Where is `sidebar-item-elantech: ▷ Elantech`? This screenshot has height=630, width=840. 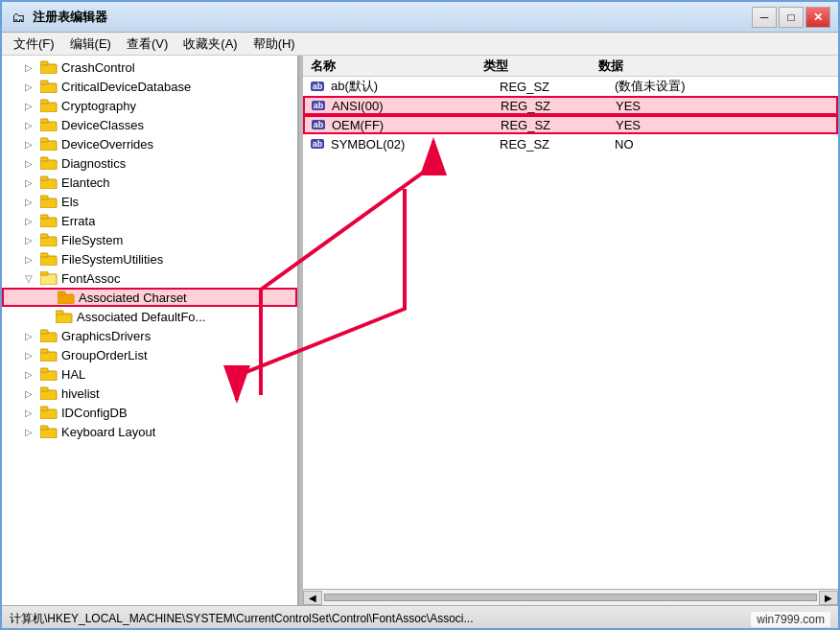 sidebar-item-elantech: ▷ Elantech is located at coordinates (150, 182).